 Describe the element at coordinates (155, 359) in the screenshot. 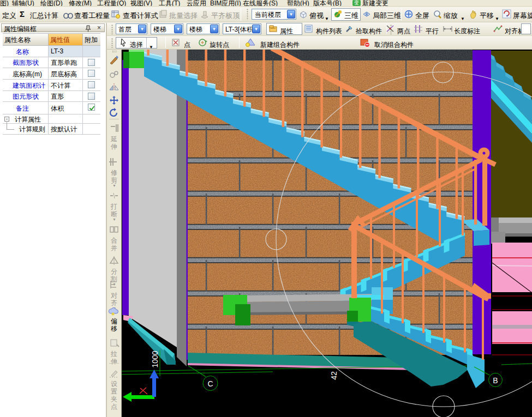

I see `svg-text: 1000` at that location.